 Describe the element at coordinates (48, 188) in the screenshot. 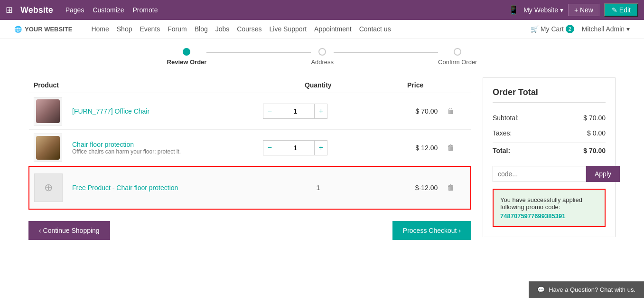

I see `camera-plus-icon: ⊕` at that location.